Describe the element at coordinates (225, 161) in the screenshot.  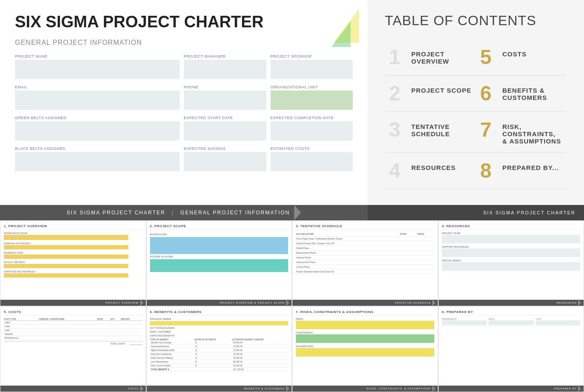
I see `expected-savings-box` at that location.